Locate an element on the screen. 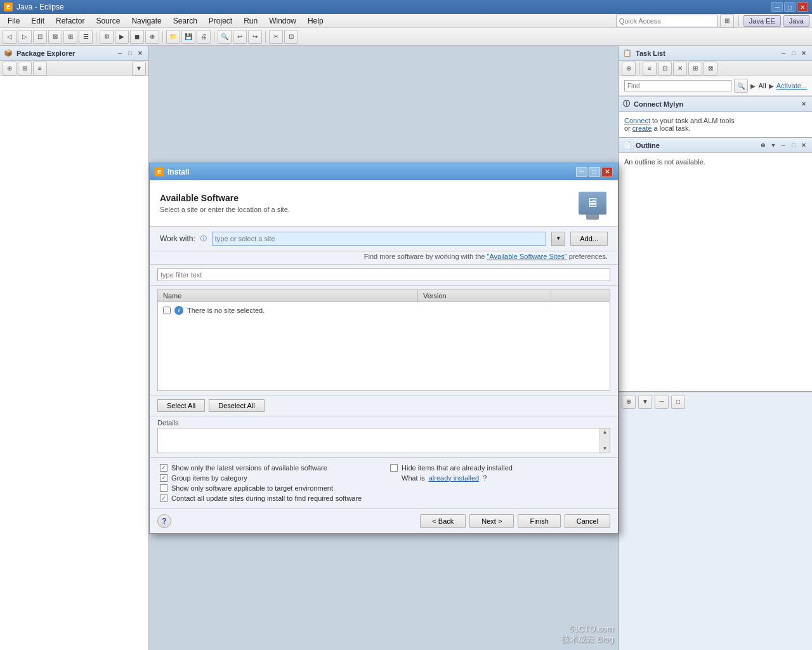  perspective-java-button: Java is located at coordinates (797, 21).